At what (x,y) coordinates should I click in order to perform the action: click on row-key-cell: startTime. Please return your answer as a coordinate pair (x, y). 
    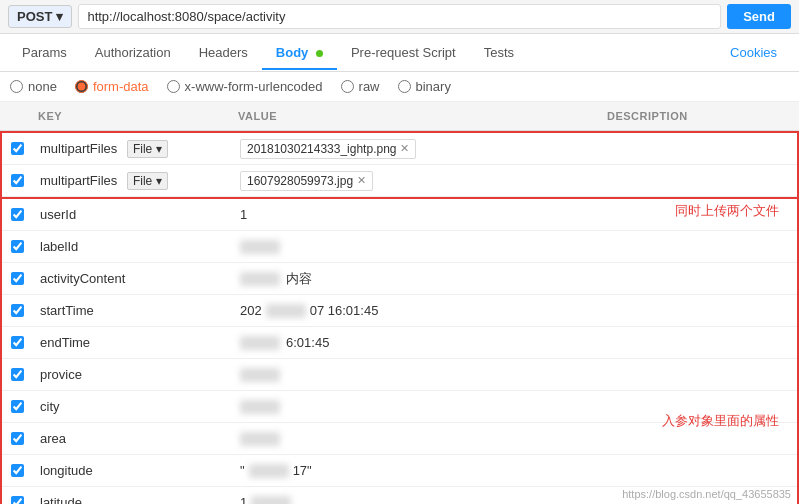
    Looking at the image, I should click on (132, 310).